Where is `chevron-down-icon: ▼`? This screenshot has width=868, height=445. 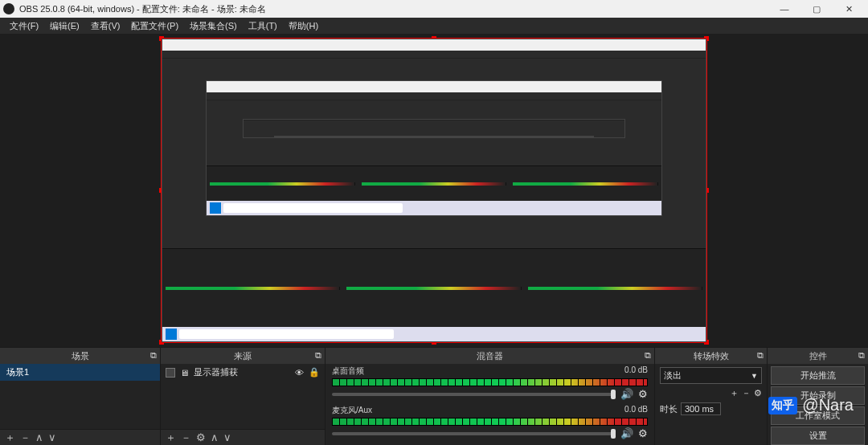 chevron-down-icon: ▼ is located at coordinates (754, 376).